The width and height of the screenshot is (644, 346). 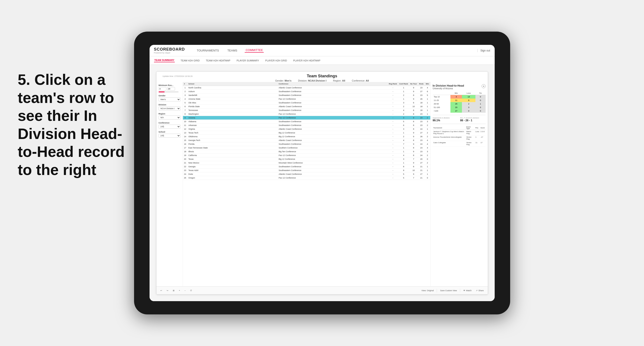 What do you see at coordinates (232, 103) in the screenshot?
I see `cell-school: Ole Miss` at bounding box center [232, 103].